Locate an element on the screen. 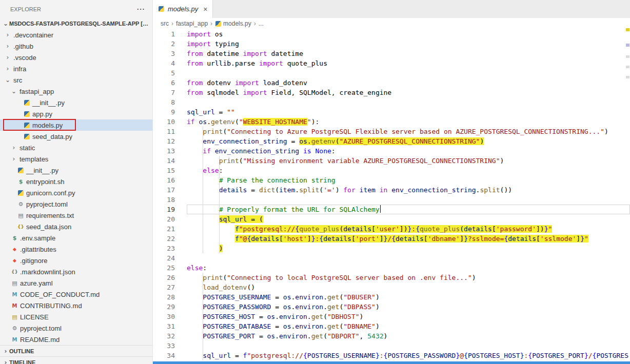  code-line: 20 sql_url = ( is located at coordinates (391, 219).